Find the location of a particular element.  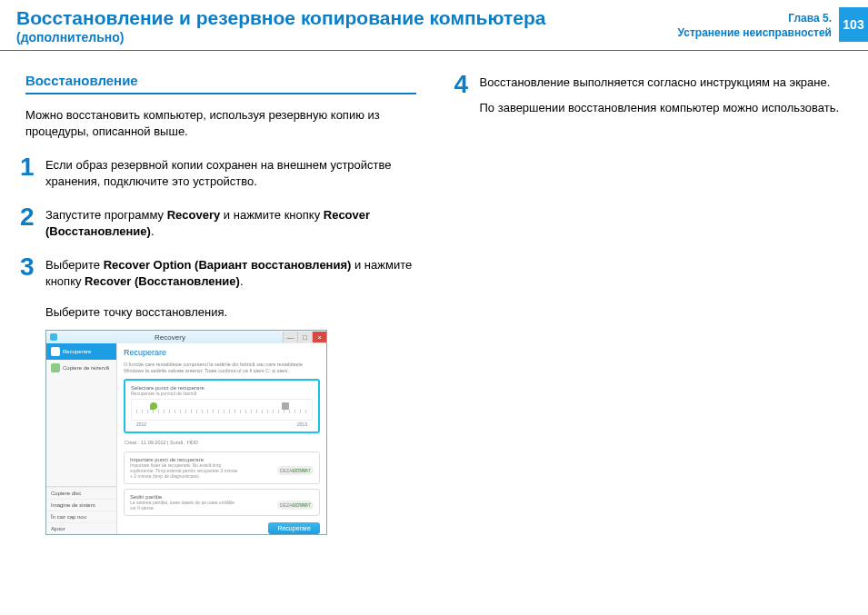

restore-point-card: Selectare punct de recuperare Recuperare… is located at coordinates (222, 406).